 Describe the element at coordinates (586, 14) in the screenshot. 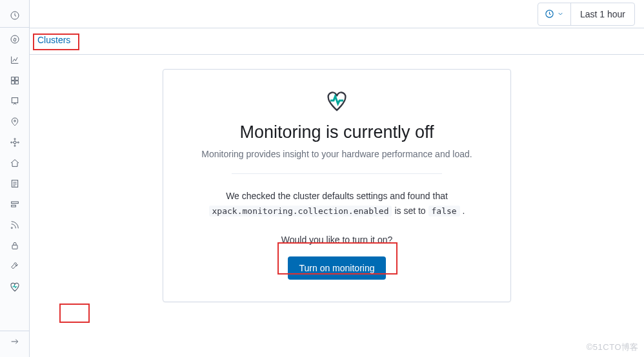

I see `time-picker: Last 1 hour` at that location.